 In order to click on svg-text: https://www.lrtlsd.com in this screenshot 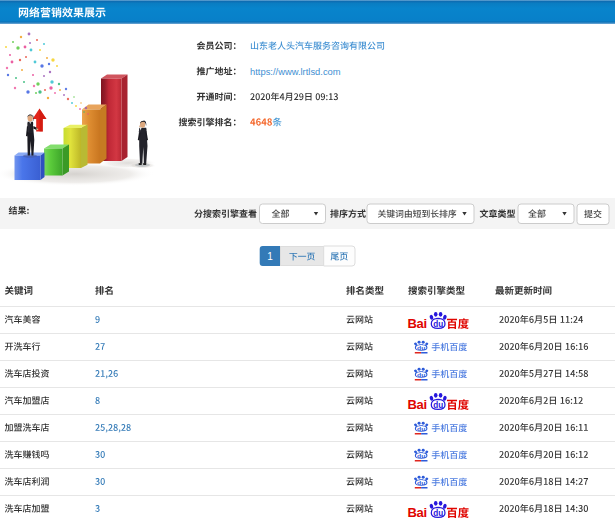, I will do `click(296, 72)`.